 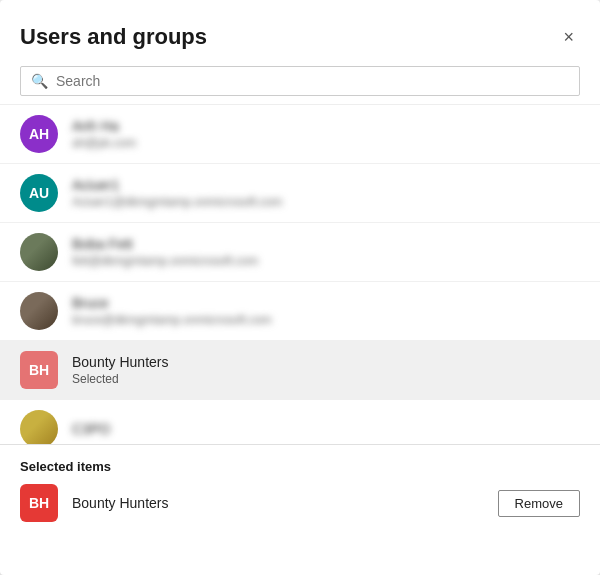 What do you see at coordinates (326, 320) in the screenshot?
I see `item-email: bruce@dkmgmtamp.onmicrosoft.com` at bounding box center [326, 320].